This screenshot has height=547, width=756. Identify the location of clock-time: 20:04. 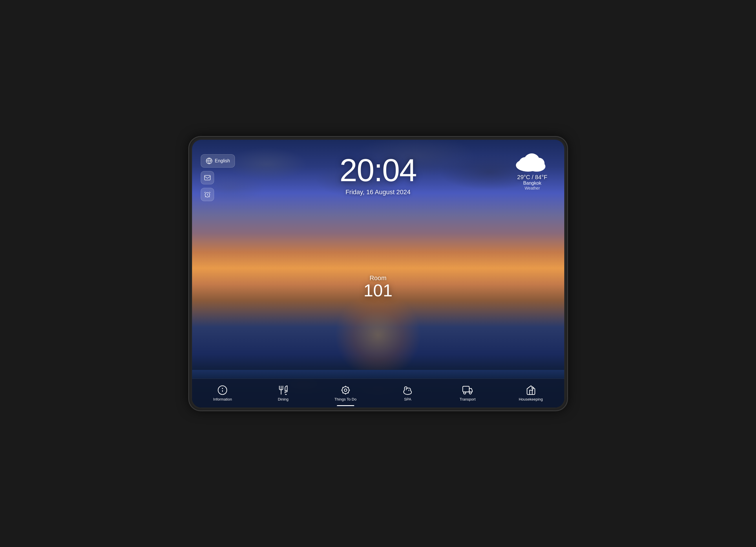
(378, 170).